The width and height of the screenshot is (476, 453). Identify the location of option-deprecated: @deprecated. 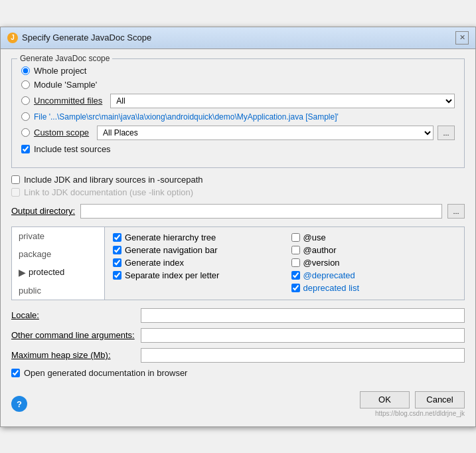
(374, 275).